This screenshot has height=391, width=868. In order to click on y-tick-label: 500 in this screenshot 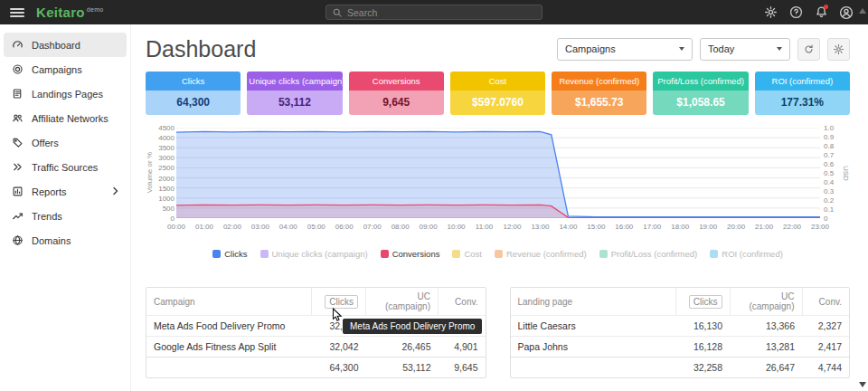, I will do `click(168, 208)`.